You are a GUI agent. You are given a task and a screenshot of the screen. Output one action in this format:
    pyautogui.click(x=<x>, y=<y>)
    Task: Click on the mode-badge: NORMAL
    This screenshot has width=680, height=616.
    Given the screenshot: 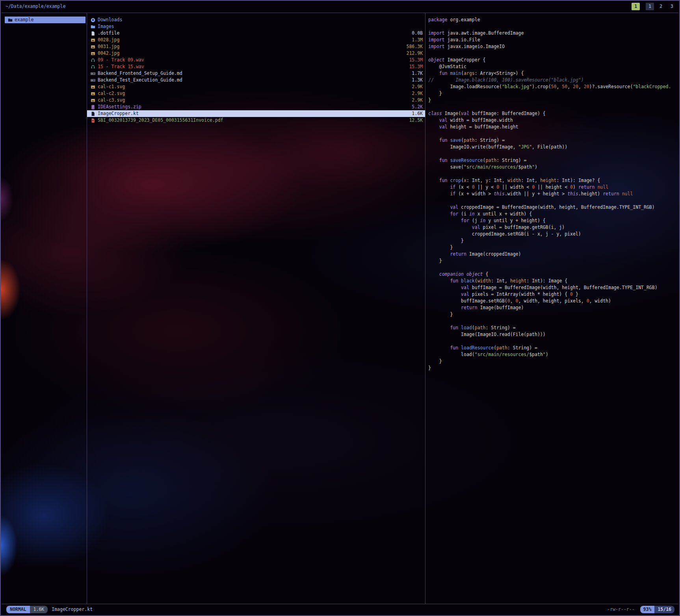 What is the action you would take?
    pyautogui.click(x=18, y=610)
    